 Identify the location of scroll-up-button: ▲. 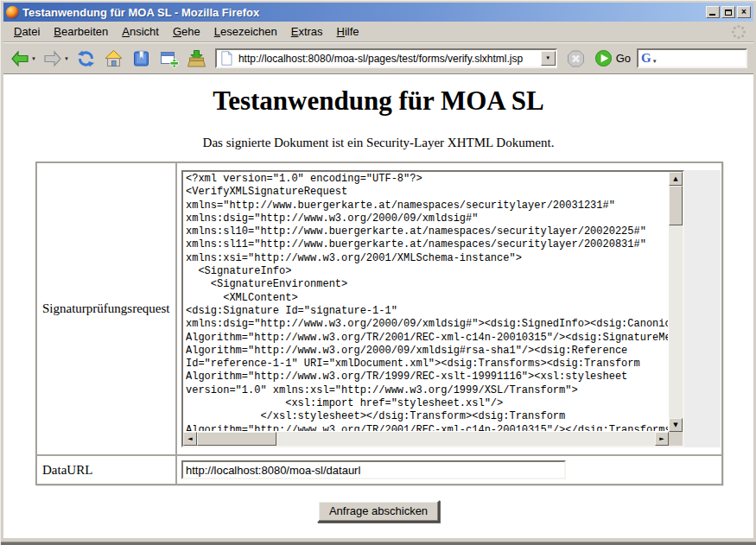
(676, 179).